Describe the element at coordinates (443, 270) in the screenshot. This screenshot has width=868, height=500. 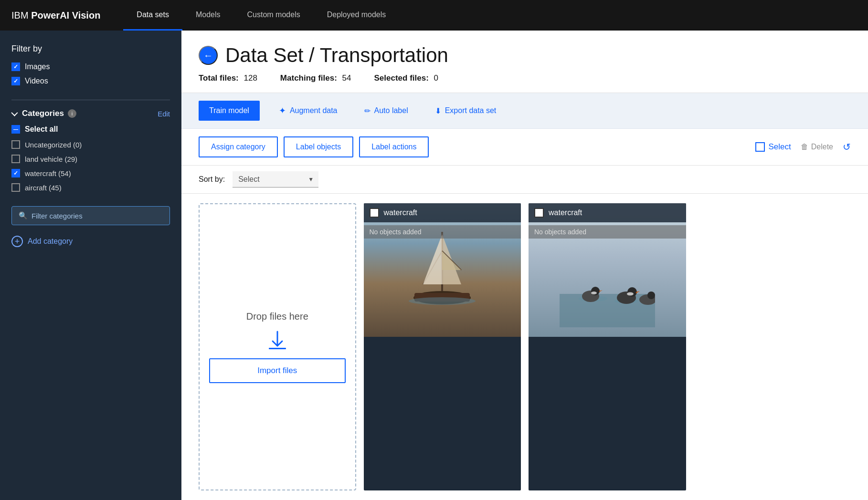
I see `ship-image` at that location.